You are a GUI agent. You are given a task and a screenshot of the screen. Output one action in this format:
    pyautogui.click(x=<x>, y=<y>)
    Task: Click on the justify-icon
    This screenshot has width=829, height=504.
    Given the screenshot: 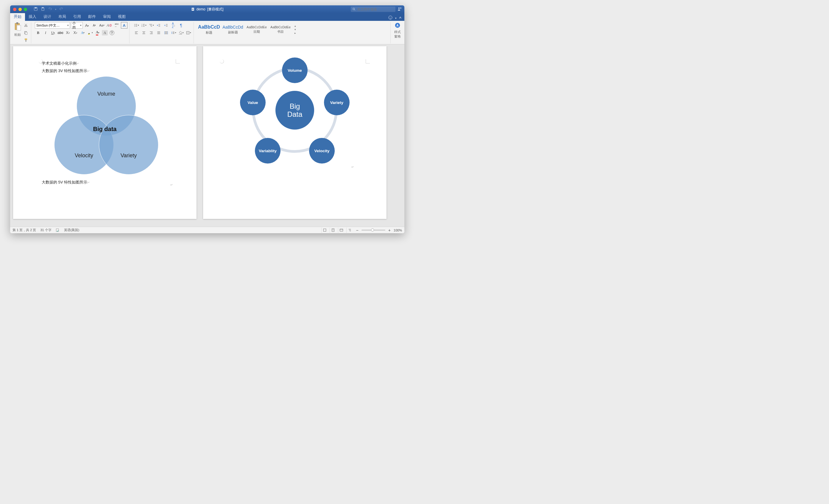 What is the action you would take?
    pyautogui.click(x=159, y=33)
    